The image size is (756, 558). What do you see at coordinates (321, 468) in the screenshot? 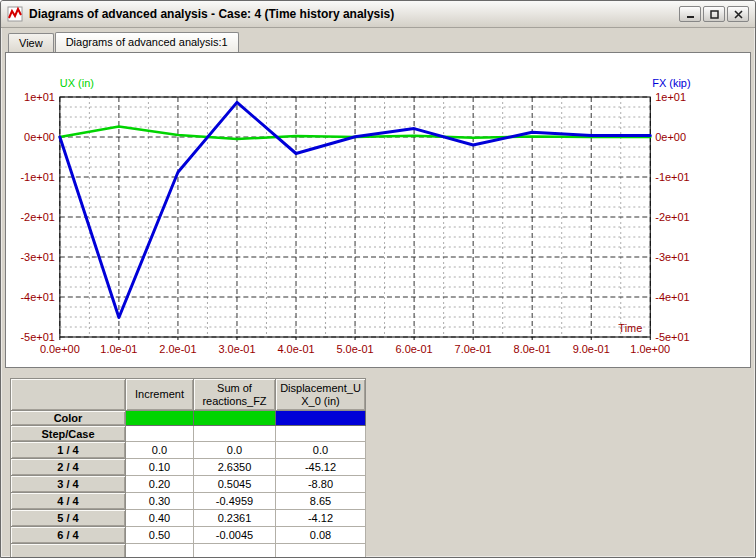
I see `table-cell: -45.12` at bounding box center [321, 468].